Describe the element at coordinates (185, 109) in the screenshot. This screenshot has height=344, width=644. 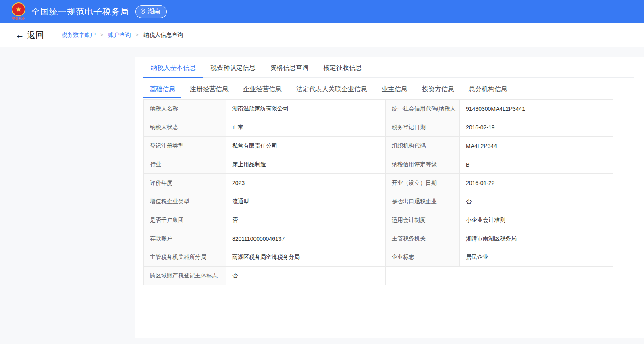
I see `field-label: 纳税人名称` at that location.